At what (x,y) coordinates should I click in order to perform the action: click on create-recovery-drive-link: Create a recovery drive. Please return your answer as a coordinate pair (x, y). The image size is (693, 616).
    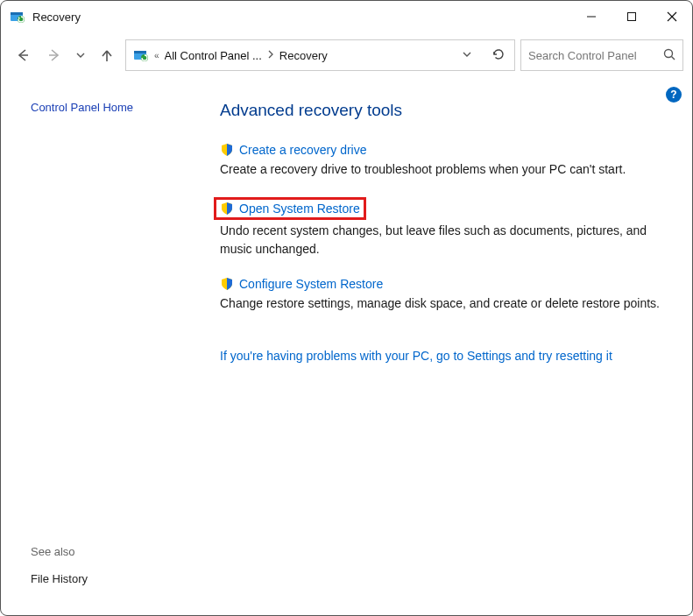
    Looking at the image, I should click on (303, 150).